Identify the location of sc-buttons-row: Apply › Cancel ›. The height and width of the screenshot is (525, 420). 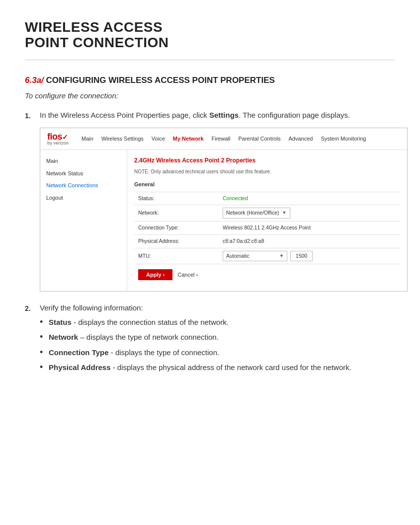
(267, 274).